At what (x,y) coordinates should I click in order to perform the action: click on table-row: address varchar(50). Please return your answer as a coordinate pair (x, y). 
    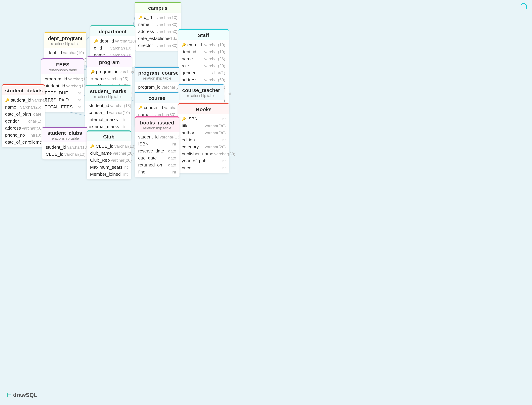
    Looking at the image, I should click on (158, 31).